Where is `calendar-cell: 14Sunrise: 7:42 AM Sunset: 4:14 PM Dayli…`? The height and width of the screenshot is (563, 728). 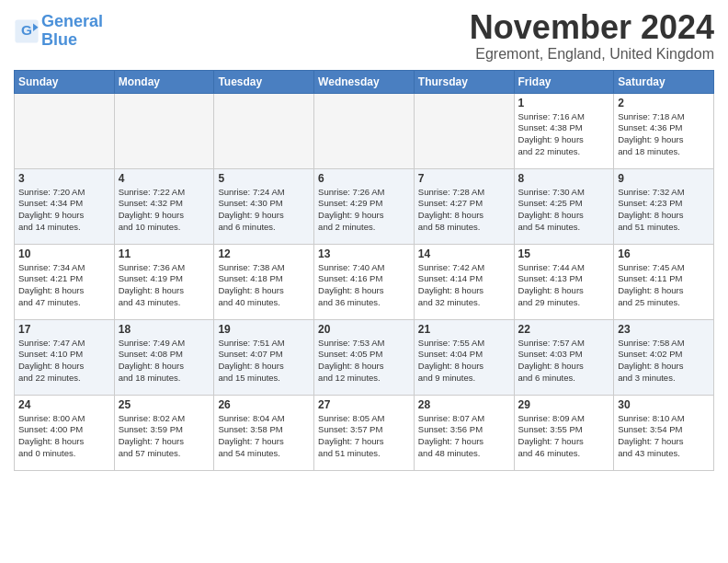
calendar-cell: 14Sunrise: 7:42 AM Sunset: 4:14 PM Dayli… is located at coordinates (463, 282).